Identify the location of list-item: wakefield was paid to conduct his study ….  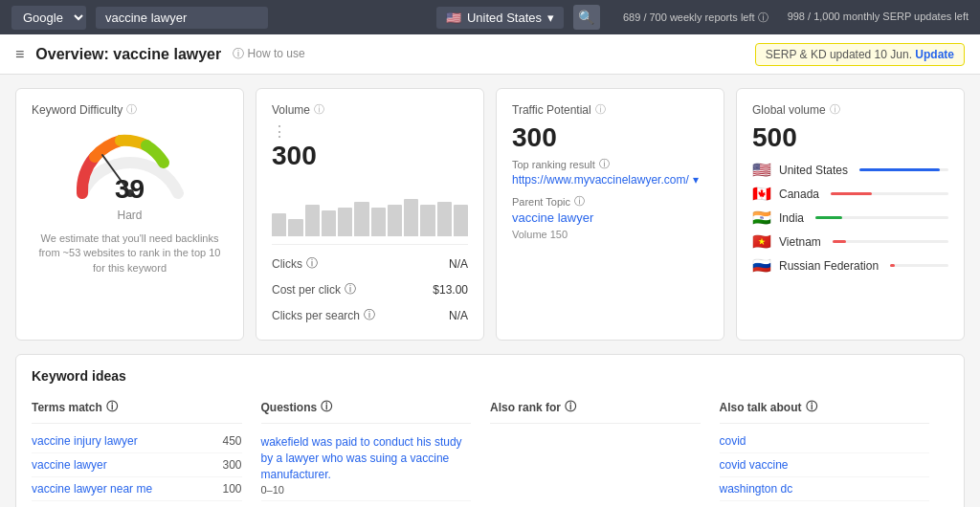
(367, 465).